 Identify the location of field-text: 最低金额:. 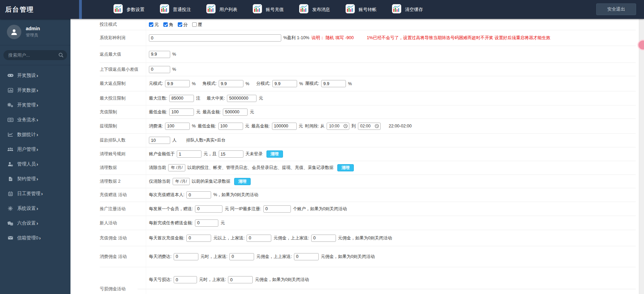
(207, 126).